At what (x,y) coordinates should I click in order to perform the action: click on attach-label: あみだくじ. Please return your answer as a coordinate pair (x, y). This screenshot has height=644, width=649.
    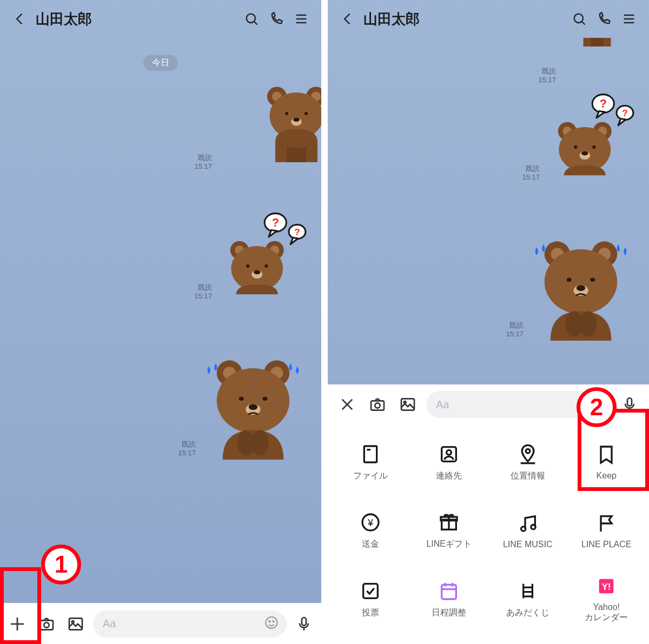
    Looking at the image, I should click on (528, 613).